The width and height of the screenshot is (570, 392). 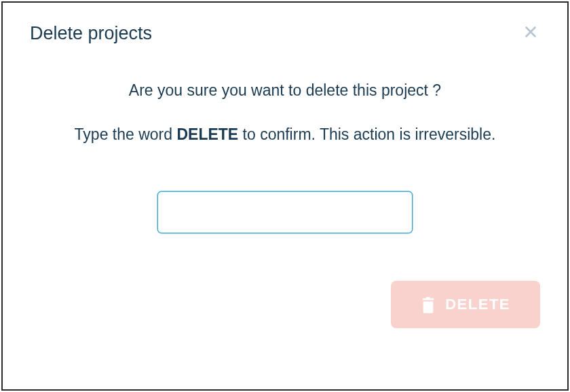 What do you see at coordinates (285, 305) in the screenshot?
I see `dialog-footer: DELETE` at bounding box center [285, 305].